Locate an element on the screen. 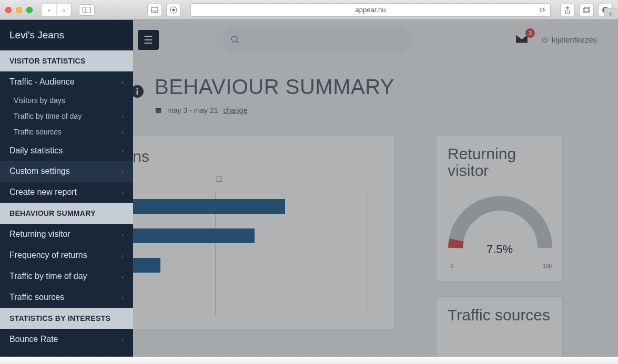 Image resolution: width=618 pixels, height=364 pixels. logout-label: kijelentkezés is located at coordinates (574, 40).